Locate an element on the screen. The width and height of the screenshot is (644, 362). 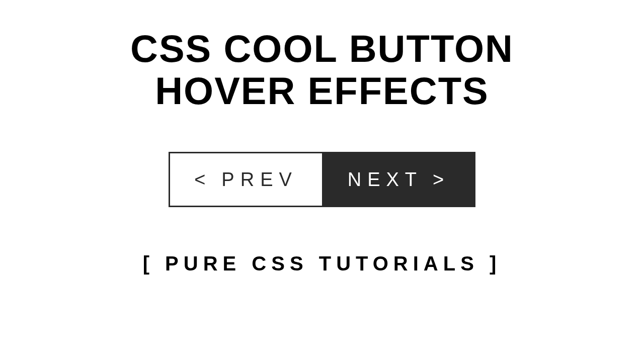
title-line-2: HOVER EFFECTS is located at coordinates (322, 91).